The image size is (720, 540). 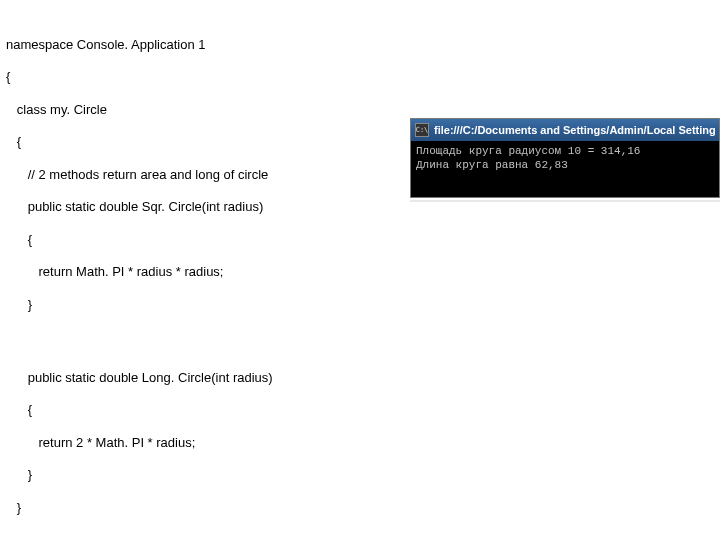 I want to click on console-window: C:\ file:///C:/Documents and Settings/Ad…, so click(x=565, y=158).